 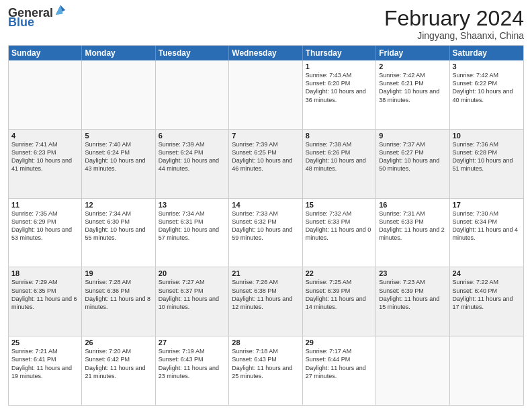 What do you see at coordinates (38, 17) in the screenshot?
I see `logo: General Blue` at bounding box center [38, 17].